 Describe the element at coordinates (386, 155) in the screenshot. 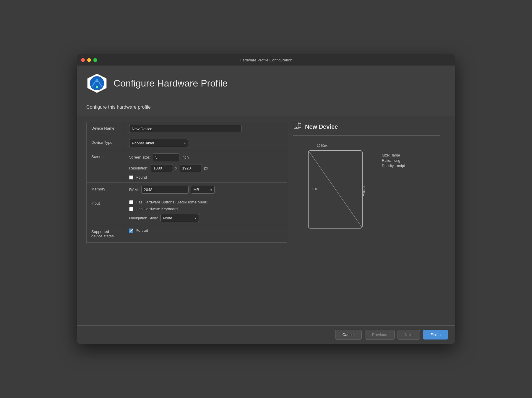

I see `size-label: Size:` at that location.